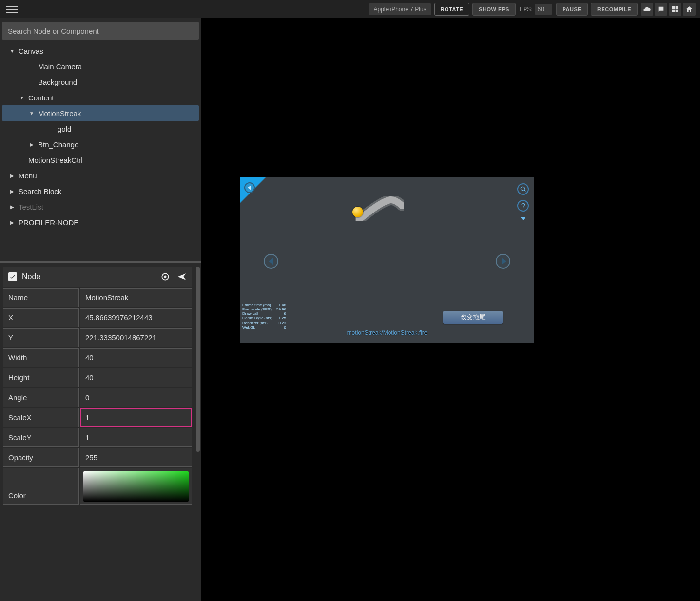  What do you see at coordinates (494, 9) in the screenshot?
I see `show-fps-button: SHOW FPS` at bounding box center [494, 9].